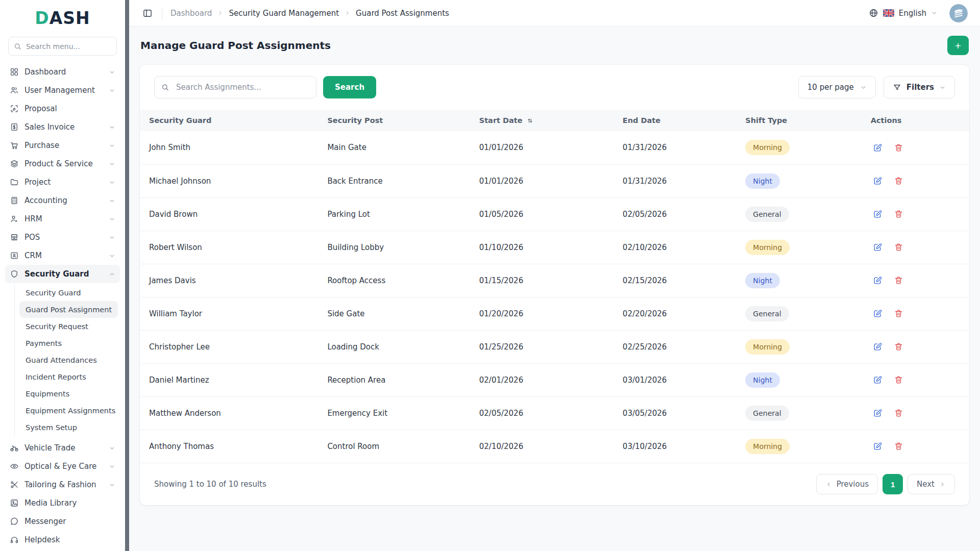 The image size is (980, 551). Describe the element at coordinates (51, 503) in the screenshot. I see `sidebar-item-label: Media Library` at that location.